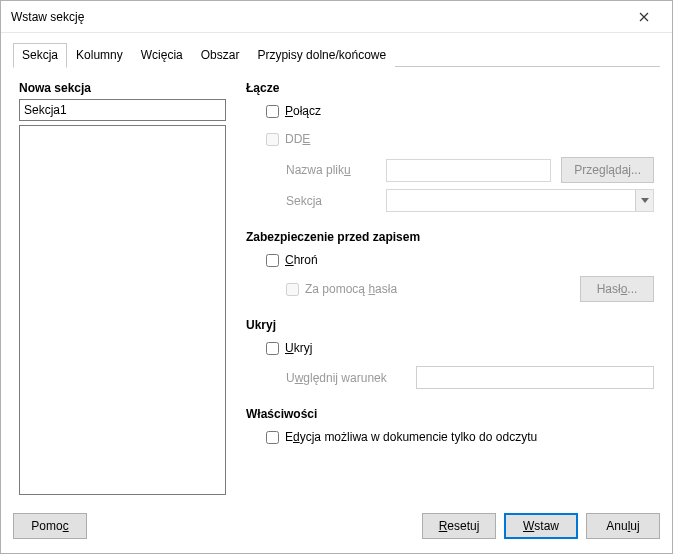  I want to click on protect-checkbox-label: Chroń, so click(292, 260).